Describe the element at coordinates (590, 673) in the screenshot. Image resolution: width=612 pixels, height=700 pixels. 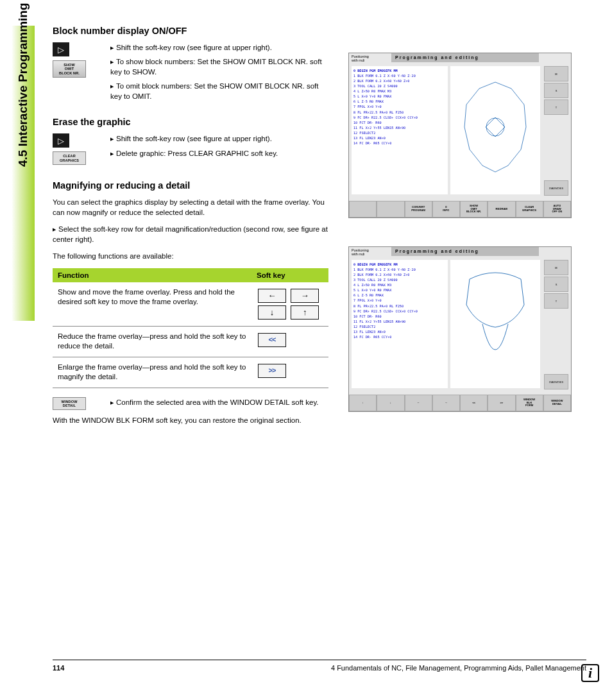
I see `info-icon: i` at that location.